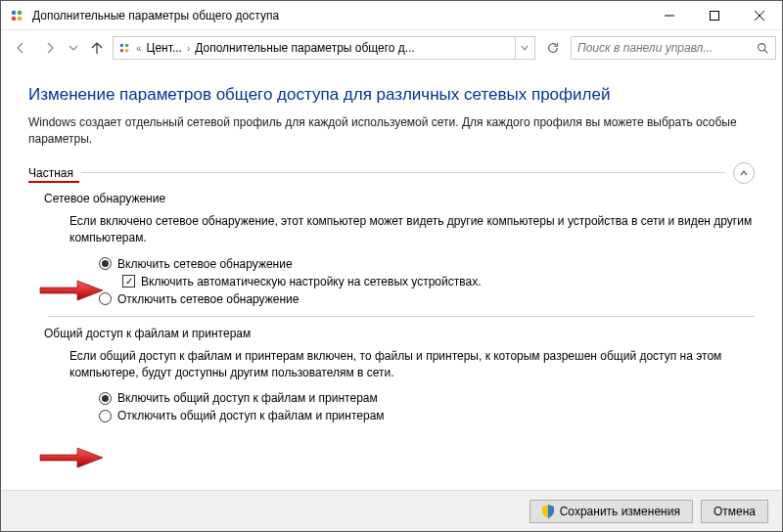 The width and height of the screenshot is (783, 532). Describe the element at coordinates (72, 458) in the screenshot. I see `annotation-arrow` at that location.